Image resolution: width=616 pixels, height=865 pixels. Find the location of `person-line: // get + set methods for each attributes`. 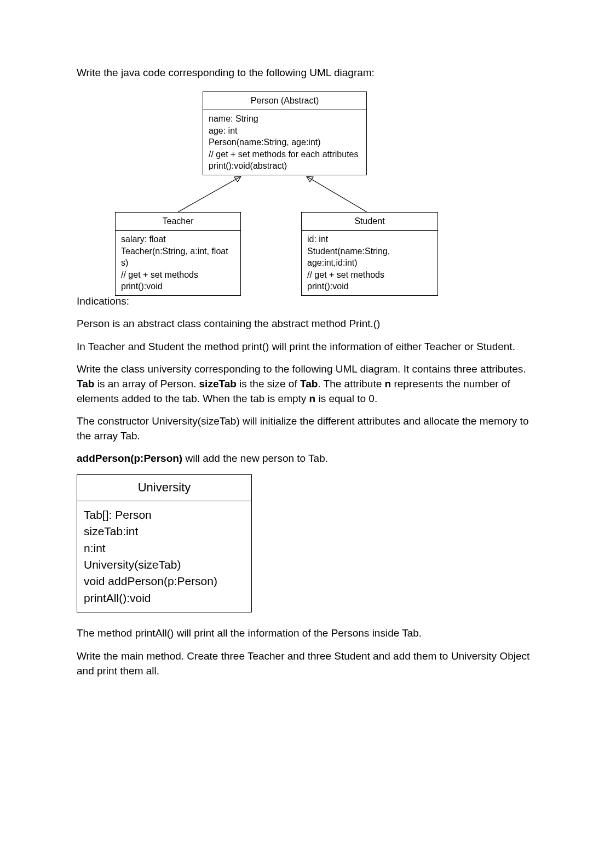

person-line: // get + set methods for each attributes is located at coordinates (285, 154).